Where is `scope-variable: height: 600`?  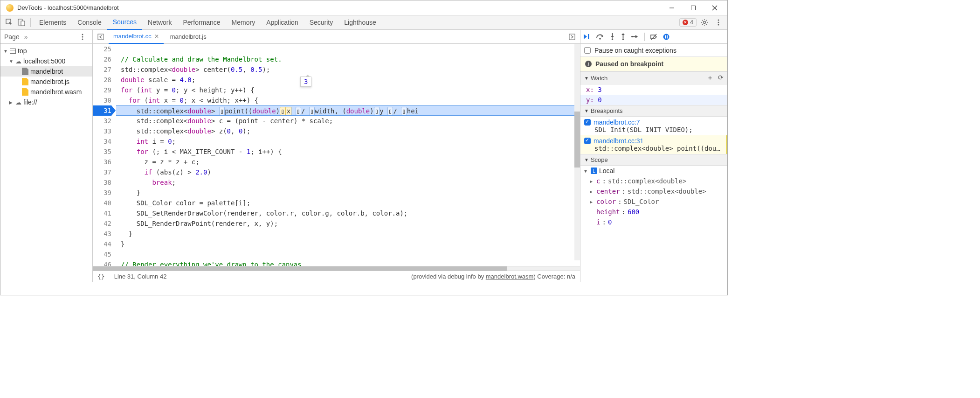 scope-variable: height: 600 is located at coordinates (654, 212).